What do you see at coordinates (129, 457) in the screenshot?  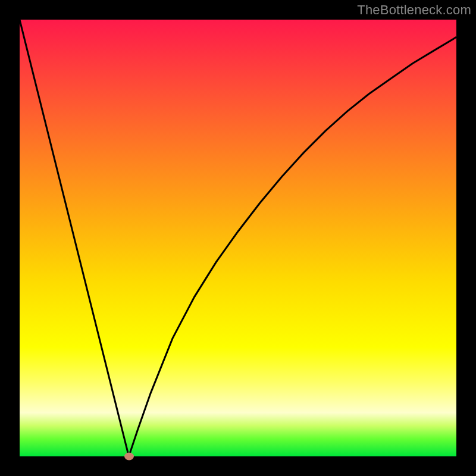 I see `minimum-marker` at bounding box center [129, 457].